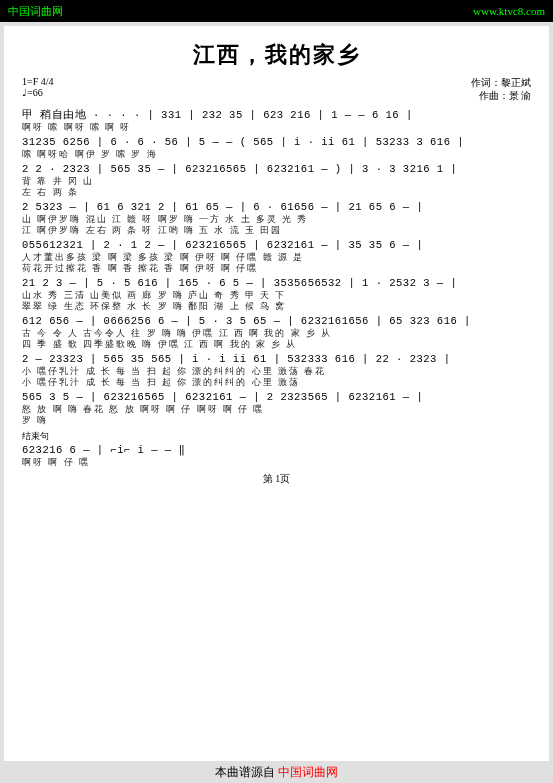 The height and width of the screenshot is (783, 553). What do you see at coordinates (36, 12) in the screenshot?
I see `header-site-name: 中国词曲网` at bounding box center [36, 12].